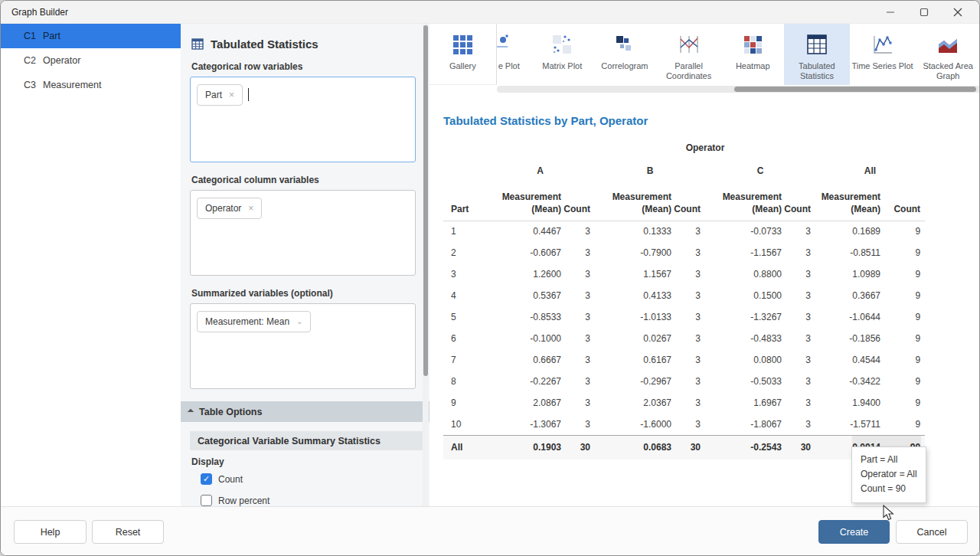 Image resolution: width=980 pixels, height=556 pixels. I want to click on part-column-header: Part, so click(464, 201).